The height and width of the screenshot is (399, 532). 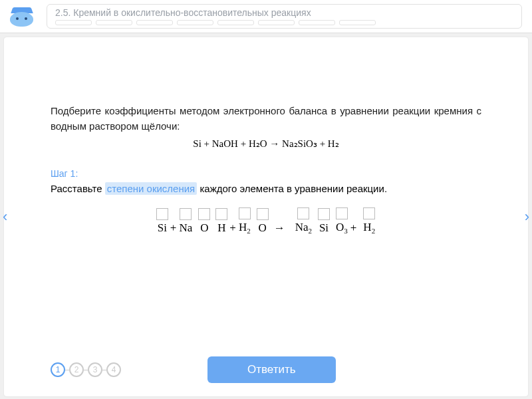 I want to click on progress-bar, so click(x=285, y=23).